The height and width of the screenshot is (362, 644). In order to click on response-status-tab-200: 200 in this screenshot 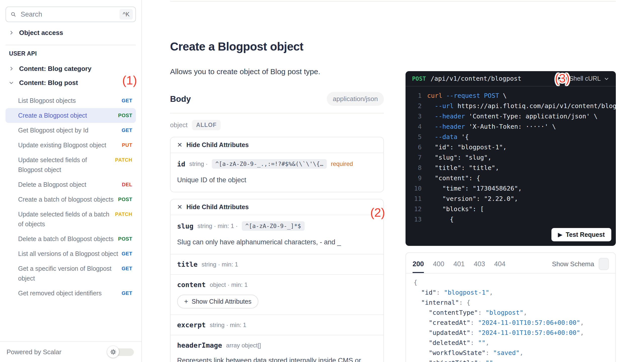, I will do `click(418, 266)`.